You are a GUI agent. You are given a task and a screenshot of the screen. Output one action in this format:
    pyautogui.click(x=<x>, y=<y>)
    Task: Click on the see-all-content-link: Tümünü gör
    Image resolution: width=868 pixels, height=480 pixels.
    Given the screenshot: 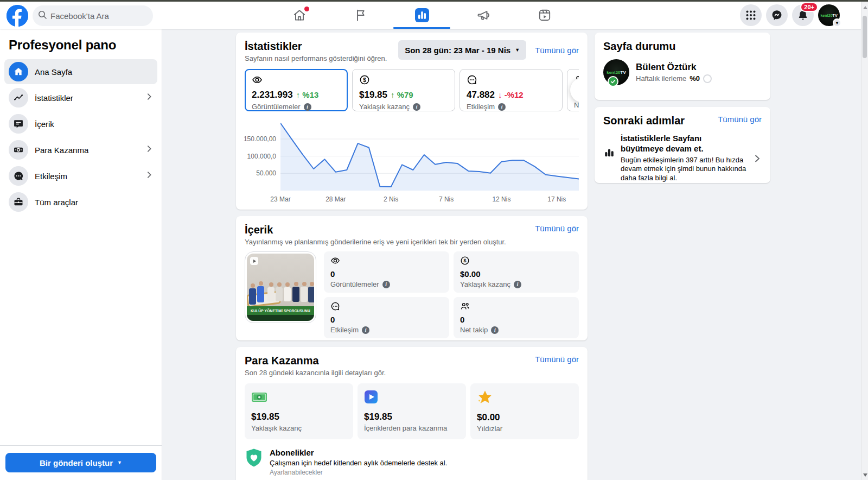 What is the action you would take?
    pyautogui.click(x=557, y=228)
    